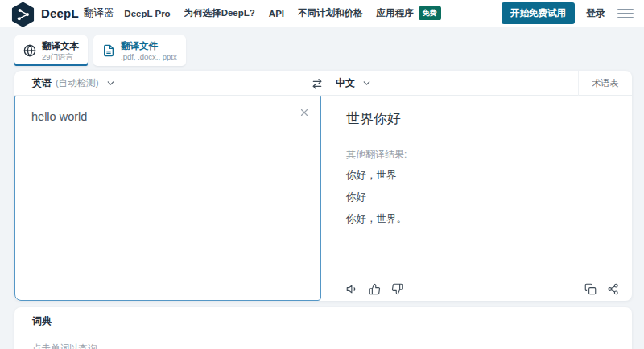  I want to click on tab-label: 翻译文件, so click(149, 47).